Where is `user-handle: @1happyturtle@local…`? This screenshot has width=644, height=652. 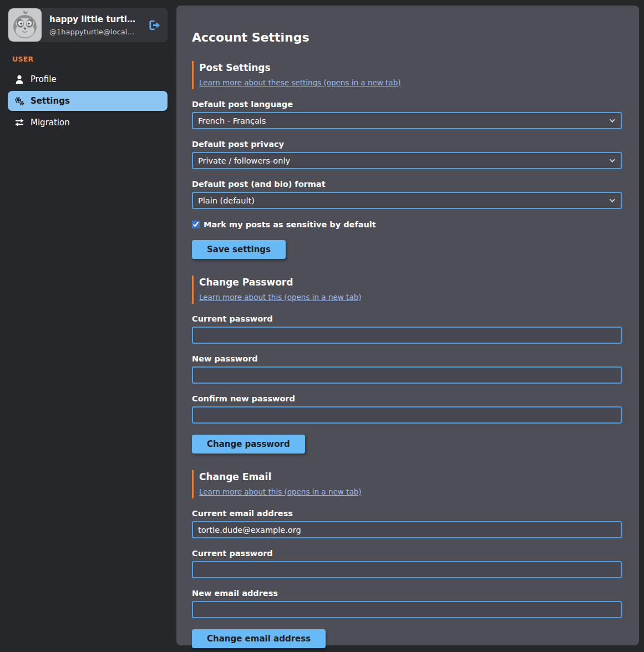
user-handle: @1happyturtle@local… is located at coordinates (97, 32).